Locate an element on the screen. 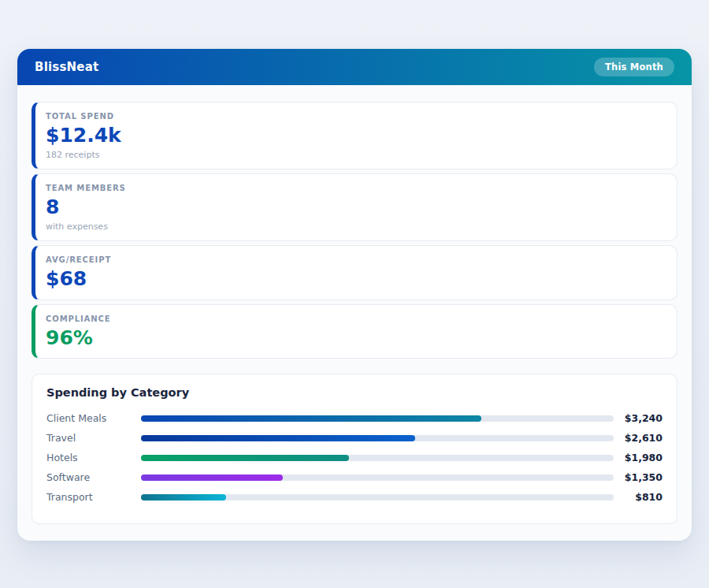 The width and height of the screenshot is (709, 588). category-label: Hotels is located at coordinates (94, 457).